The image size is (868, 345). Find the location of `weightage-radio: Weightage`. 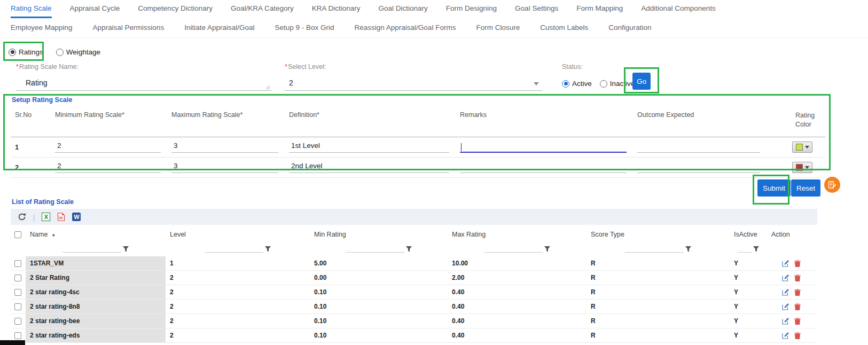

weightage-radio: Weightage is located at coordinates (78, 52).